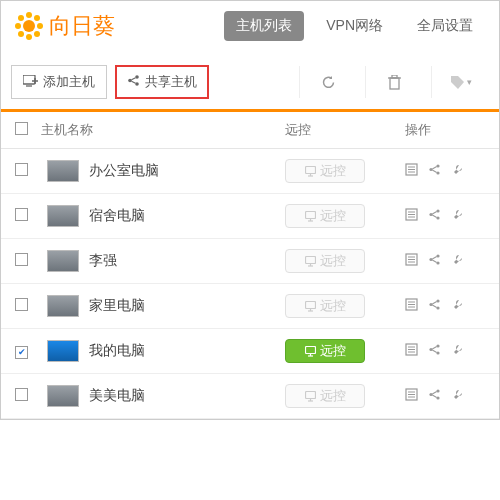  I want to click on delete-button, so click(394, 82).